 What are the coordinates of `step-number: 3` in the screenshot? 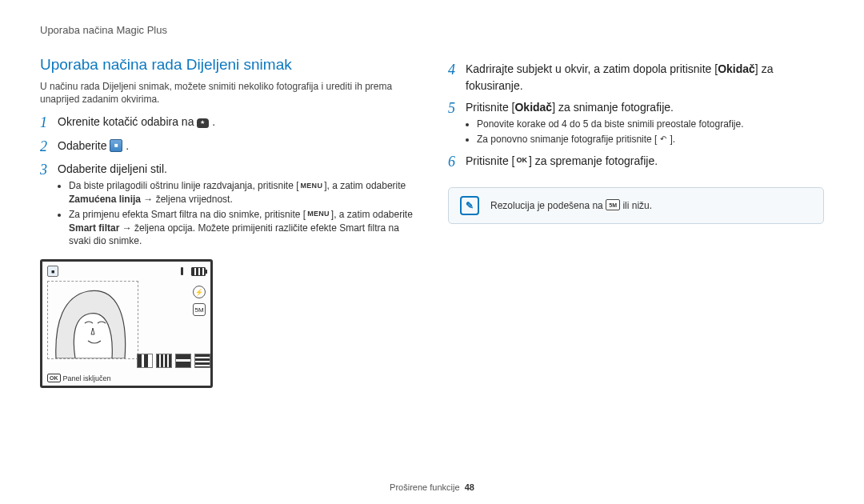 It's located at (49, 170).